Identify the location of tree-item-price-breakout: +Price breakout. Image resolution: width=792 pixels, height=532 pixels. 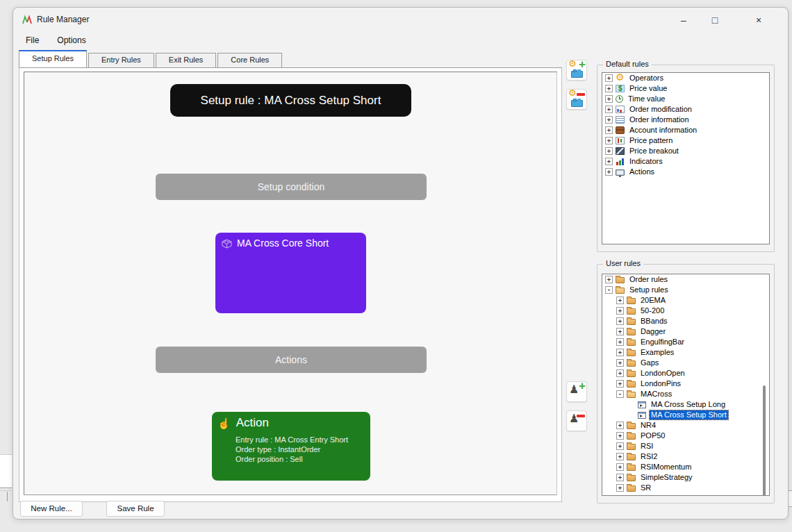
(686, 151).